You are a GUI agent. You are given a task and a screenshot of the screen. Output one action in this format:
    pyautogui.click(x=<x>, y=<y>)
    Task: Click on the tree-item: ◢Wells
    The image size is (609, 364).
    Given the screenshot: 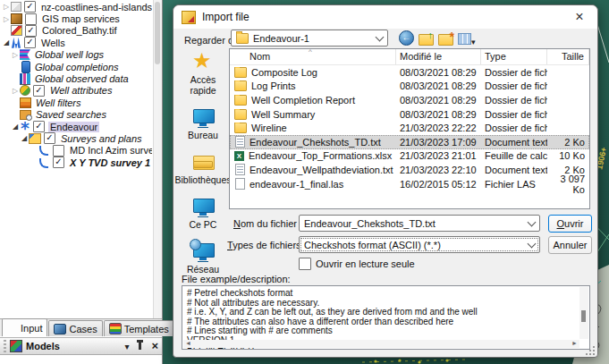 What is the action you would take?
    pyautogui.click(x=76, y=43)
    